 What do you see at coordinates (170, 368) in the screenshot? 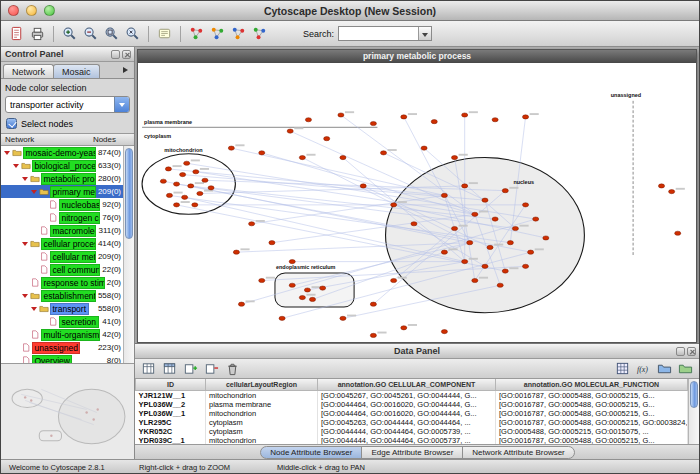
I see `unselect-attributes-icon` at bounding box center [170, 368].